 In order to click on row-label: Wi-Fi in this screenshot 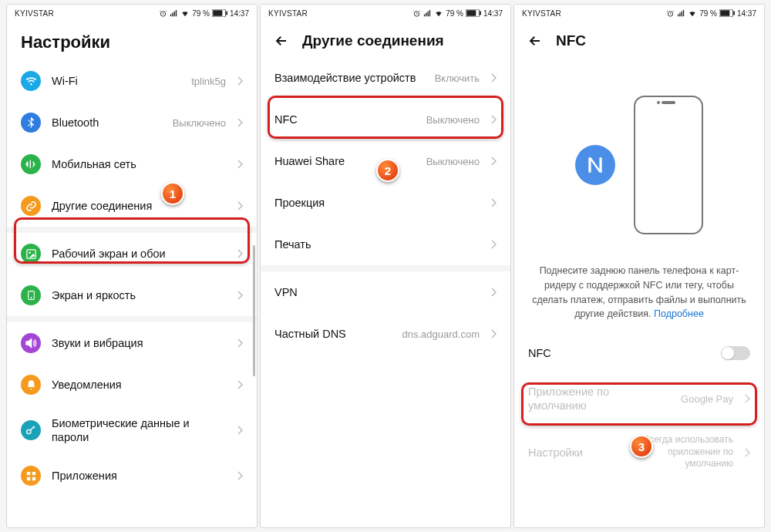, I will do `click(116, 81)`.